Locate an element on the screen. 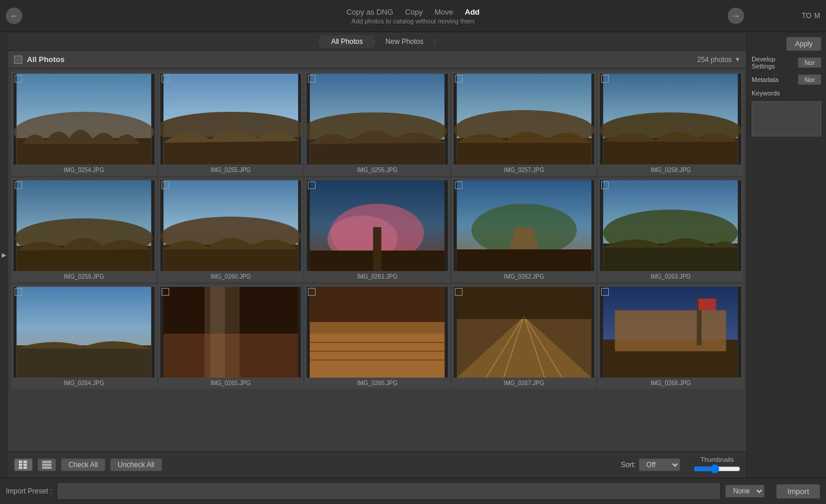 The width and height of the screenshot is (826, 504). metadata-row: Metadata Nor is located at coordinates (787, 80).